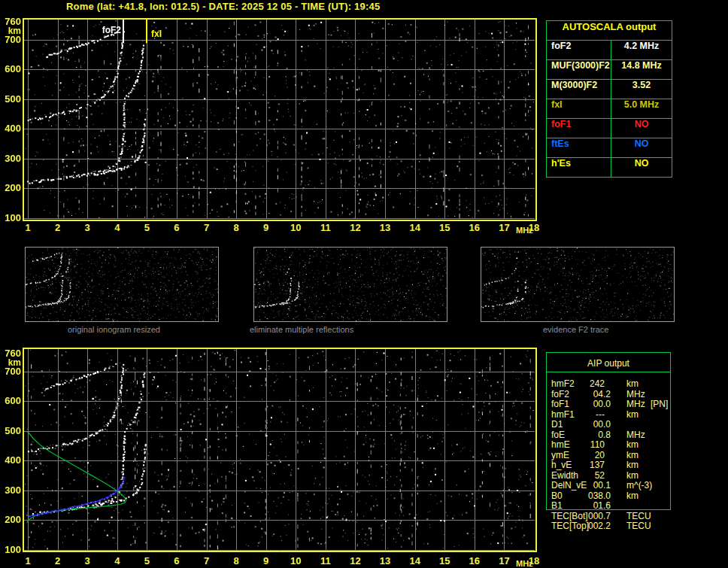 The image size is (728, 568). What do you see at coordinates (579, 167) in the screenshot?
I see `autoscala-row-label: h'Es` at bounding box center [579, 167].